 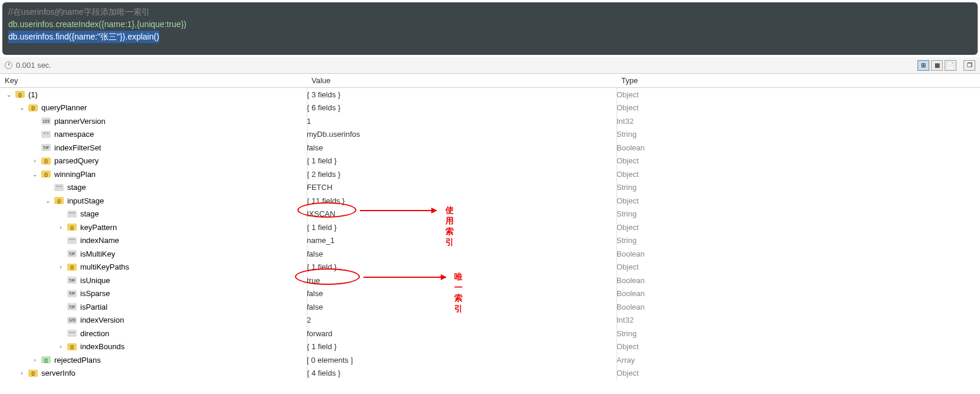 I want to click on table-row: ›" "stageFETCHString, so click(x=490, y=188).